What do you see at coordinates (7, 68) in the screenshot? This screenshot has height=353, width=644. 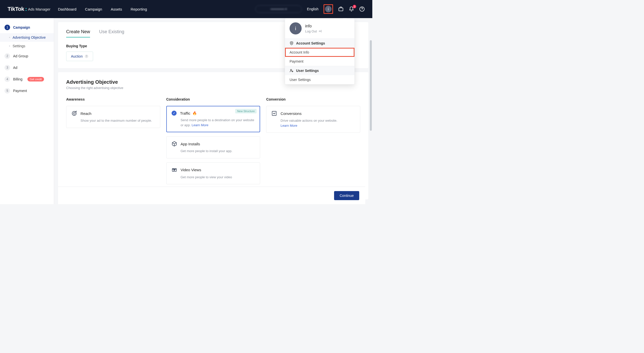 I see `step-num-3: 3` at bounding box center [7, 68].